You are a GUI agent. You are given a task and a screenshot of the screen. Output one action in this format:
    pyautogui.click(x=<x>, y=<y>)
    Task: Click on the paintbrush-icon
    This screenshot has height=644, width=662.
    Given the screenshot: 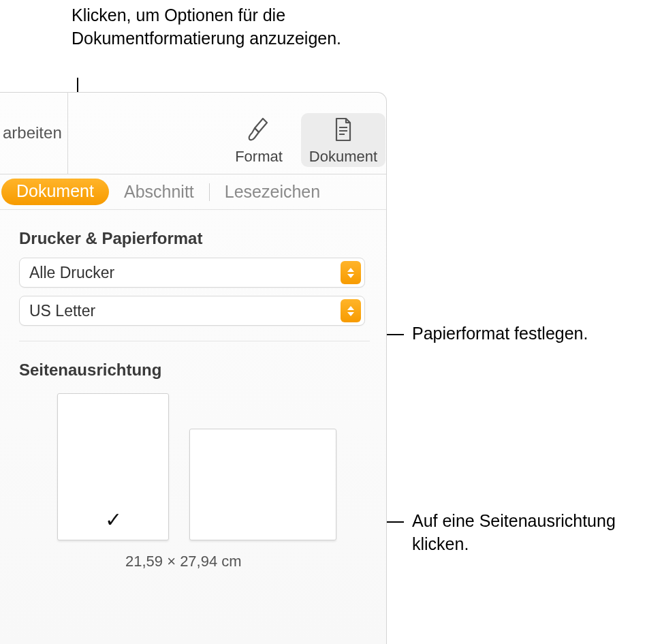 What is the action you would take?
    pyautogui.click(x=259, y=129)
    